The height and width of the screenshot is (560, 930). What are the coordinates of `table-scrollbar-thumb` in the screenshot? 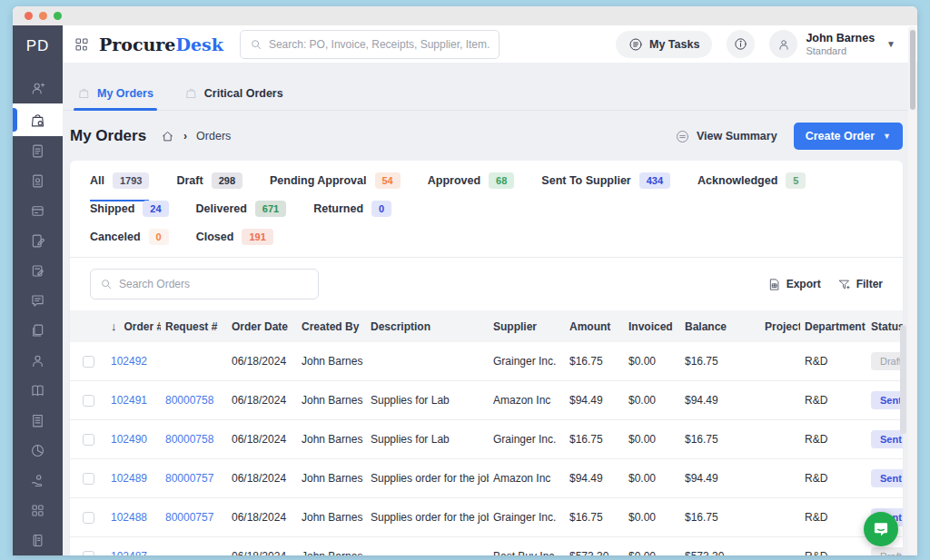 It's located at (903, 379).